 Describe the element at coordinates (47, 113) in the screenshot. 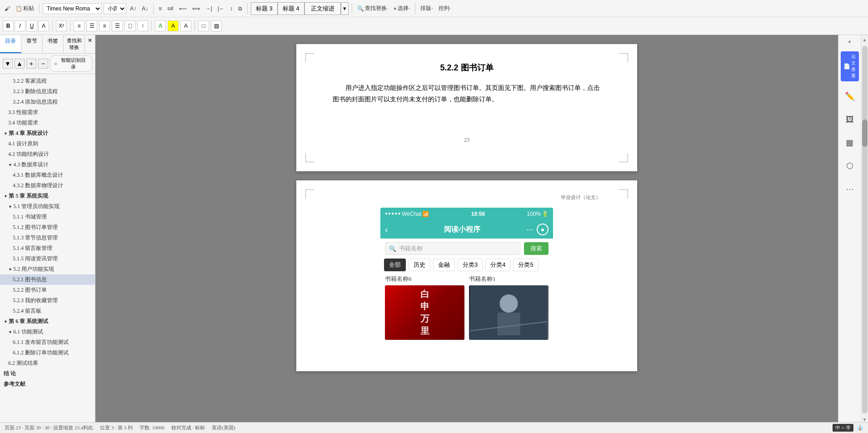

I see `list-item: 3.3 性能需求` at that location.